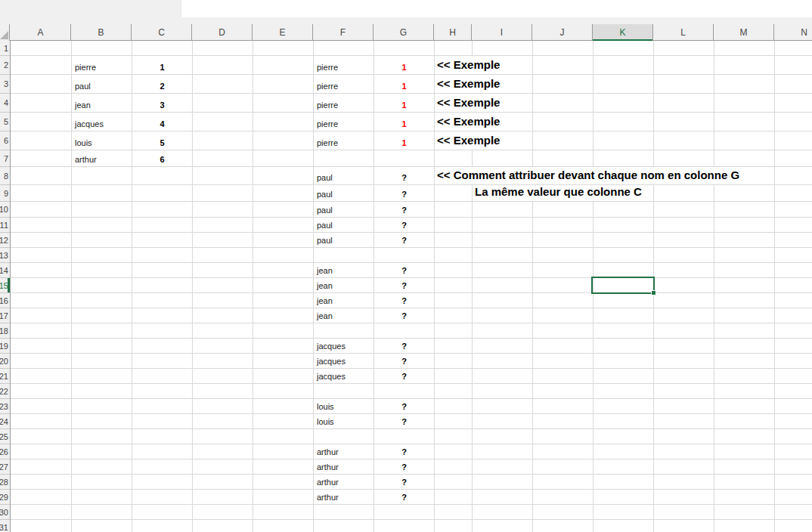 The height and width of the screenshot is (532, 812). What do you see at coordinates (5, 271) in the screenshot?
I see `row-header-14: 14` at bounding box center [5, 271].